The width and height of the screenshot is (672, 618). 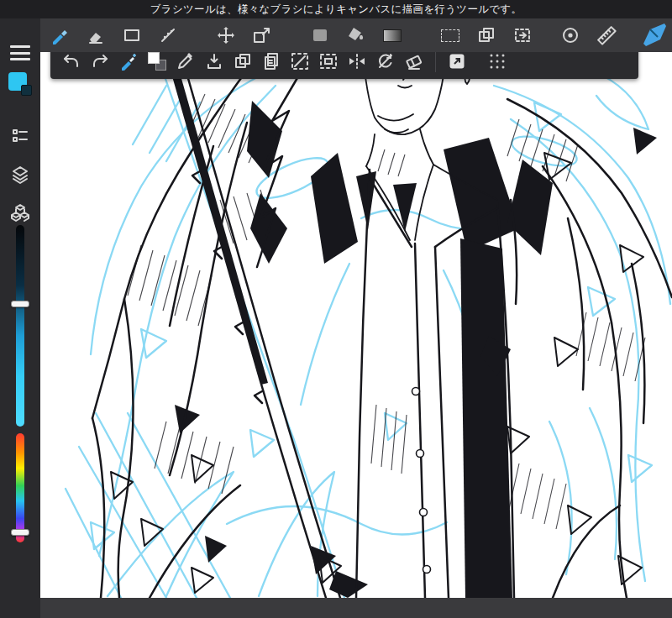 What do you see at coordinates (606, 35) in the screenshot?
I see `ruler-icon` at bounding box center [606, 35].